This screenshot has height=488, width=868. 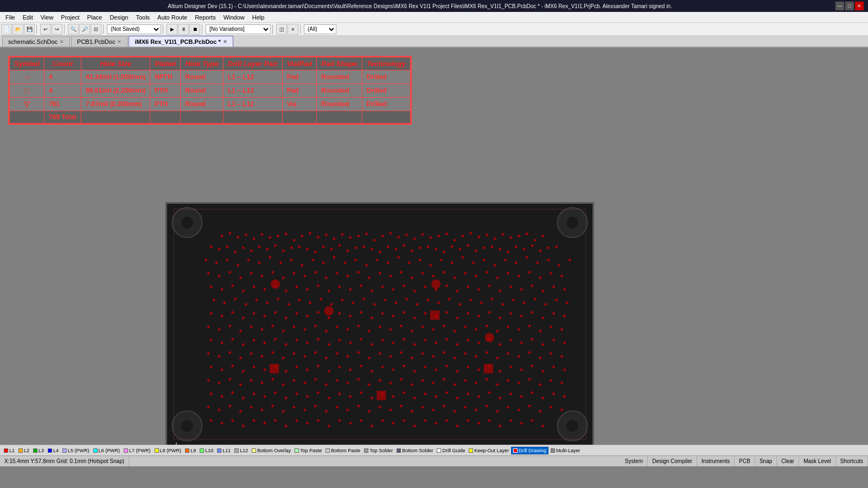 What do you see at coordinates (818, 461) in the screenshot?
I see `mask-level-button: Mask Level` at bounding box center [818, 461].